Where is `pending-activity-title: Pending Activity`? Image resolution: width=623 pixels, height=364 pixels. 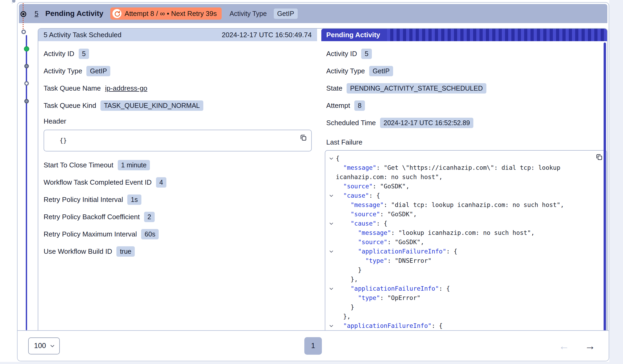
pending-activity-title: Pending Activity is located at coordinates (354, 35).